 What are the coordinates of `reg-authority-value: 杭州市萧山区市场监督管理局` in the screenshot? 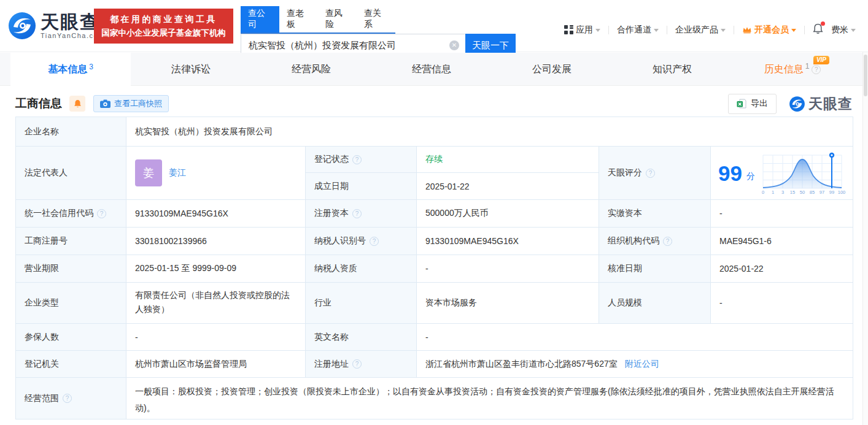 It's located at (216, 364).